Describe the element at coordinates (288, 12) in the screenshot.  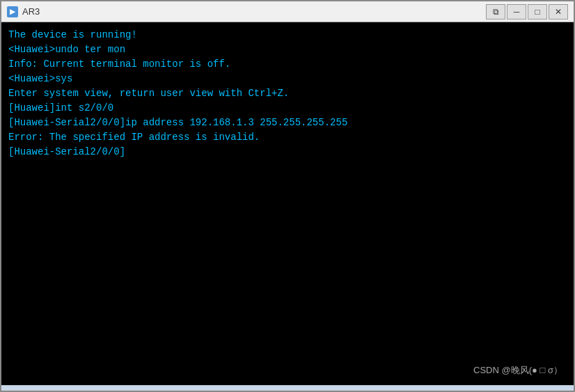
I see `title-bar: ▶ AR3 ⧉ ─ □ ✕` at that location.